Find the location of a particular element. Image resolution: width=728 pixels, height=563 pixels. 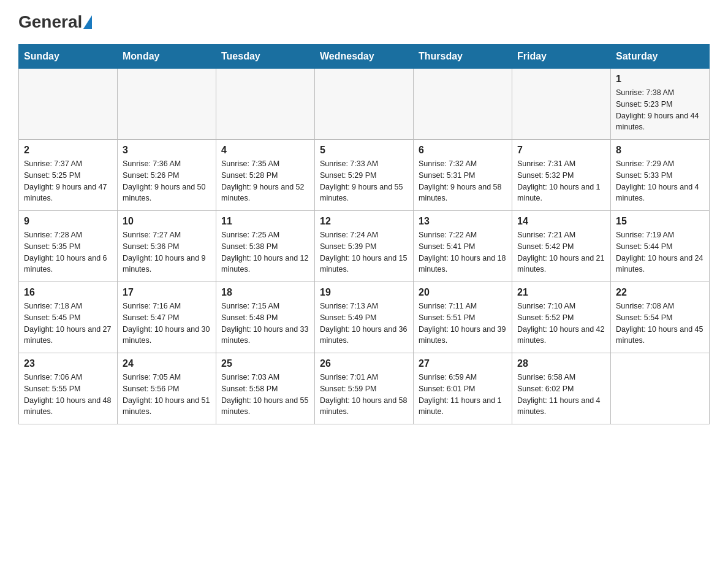

calendar-header-row: SundayMondayTuesdayWednesdayThursdayFrid… is located at coordinates (364, 56).